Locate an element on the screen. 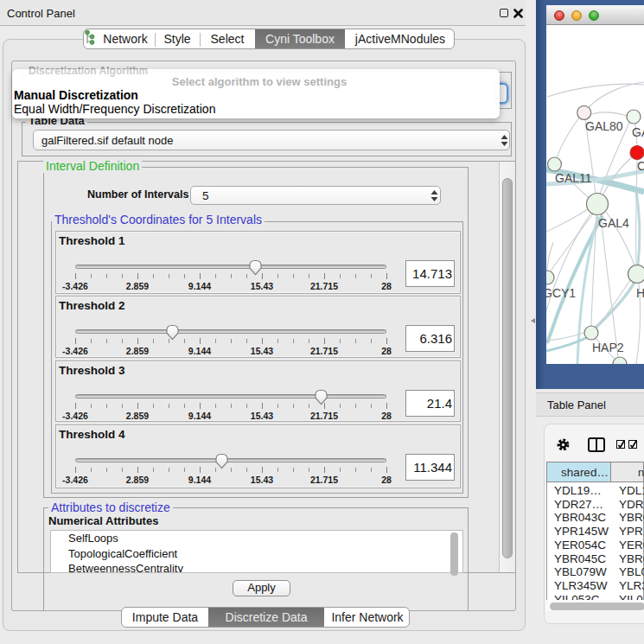 This screenshot has width=644, height=644. svg-text: H is located at coordinates (640, 293).